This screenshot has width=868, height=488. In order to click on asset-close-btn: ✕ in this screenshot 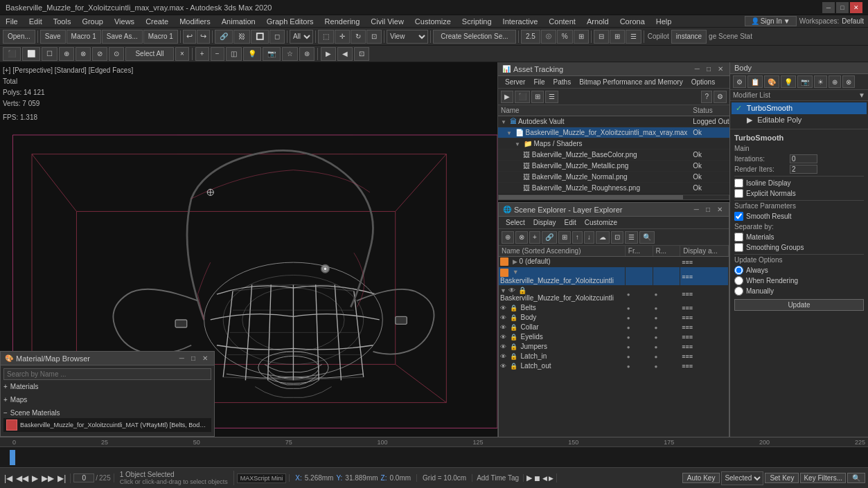, I will do `click(720, 69)`.